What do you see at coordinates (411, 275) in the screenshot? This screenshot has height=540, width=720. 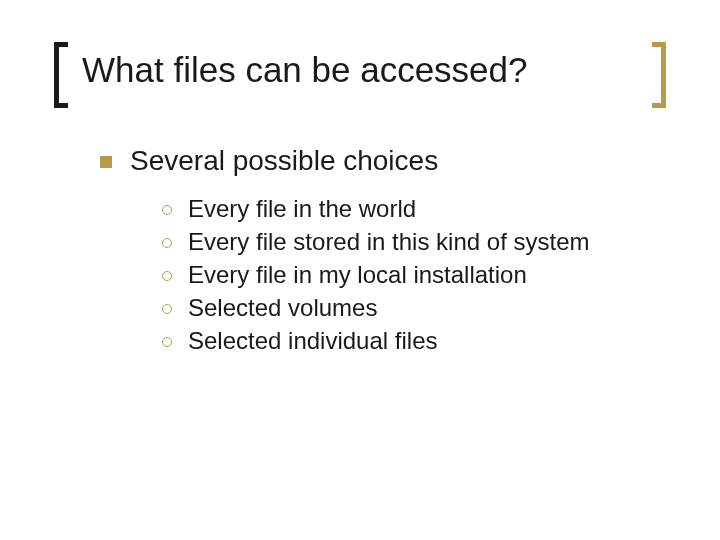 I see `list-item: Every file in my local installation` at bounding box center [411, 275].